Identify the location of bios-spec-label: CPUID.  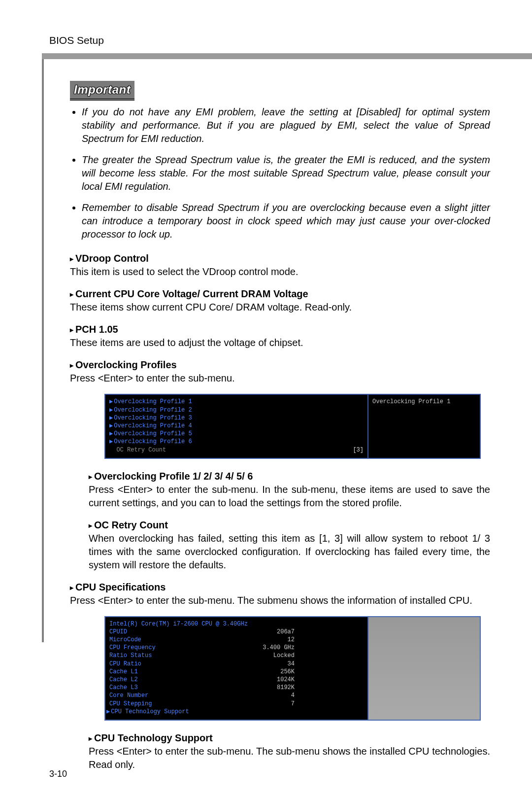
(118, 632).